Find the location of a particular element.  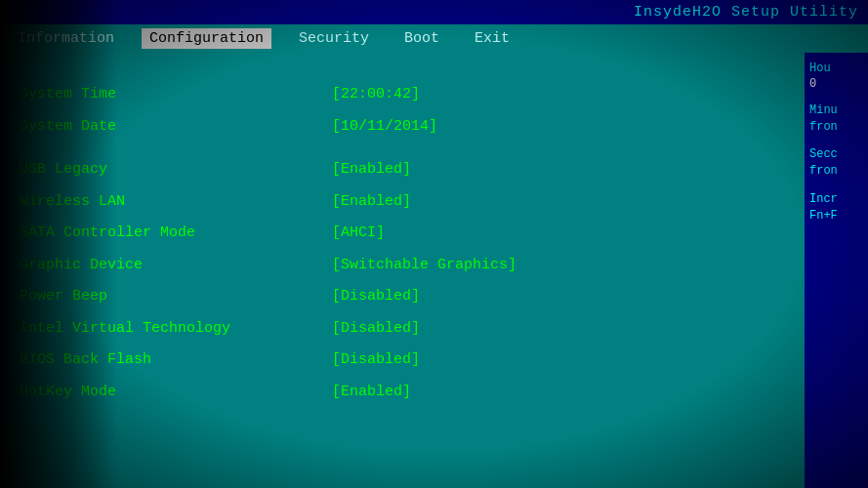

setting-value-bios-back-flash: [Disabled] is located at coordinates (376, 361).